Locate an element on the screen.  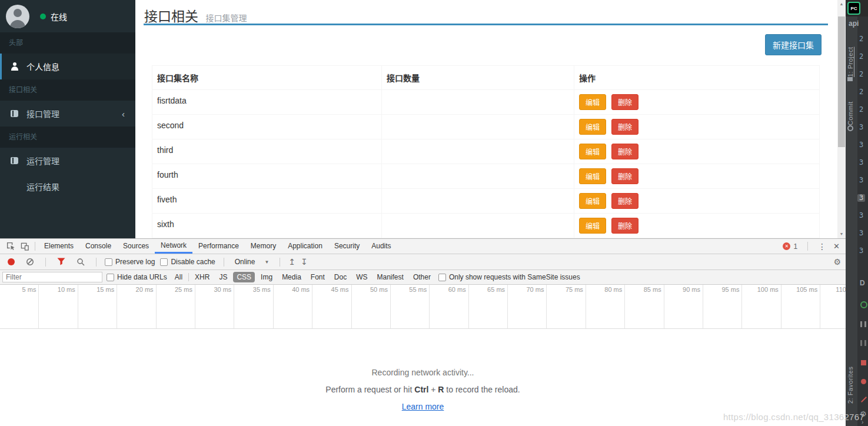
timeline-tick: 110 ms is located at coordinates (833, 307).